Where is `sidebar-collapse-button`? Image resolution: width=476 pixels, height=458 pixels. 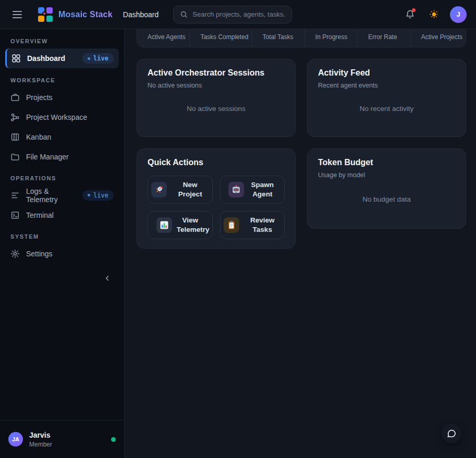 sidebar-collapse-button is located at coordinates (107, 278).